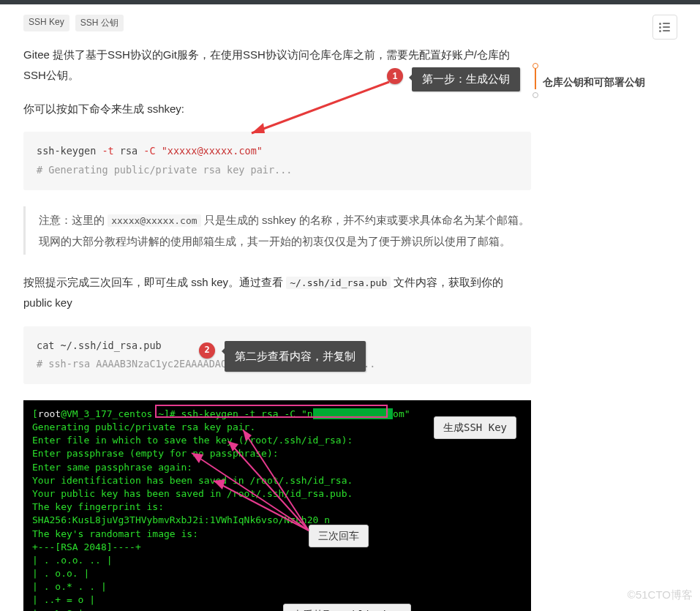 This screenshot has width=700, height=611. What do you see at coordinates (277, 547) in the screenshot?
I see `term-art: +---[RSA 2048]----+` at bounding box center [277, 547].